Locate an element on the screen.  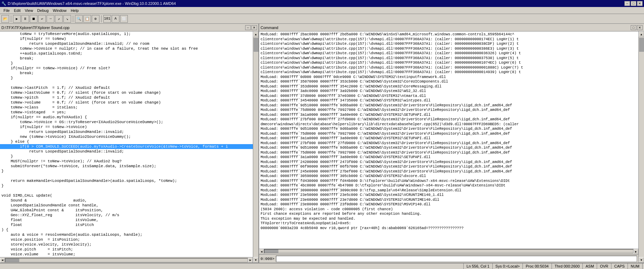
menu-debug: Debug is located at coordinates (43, 10).